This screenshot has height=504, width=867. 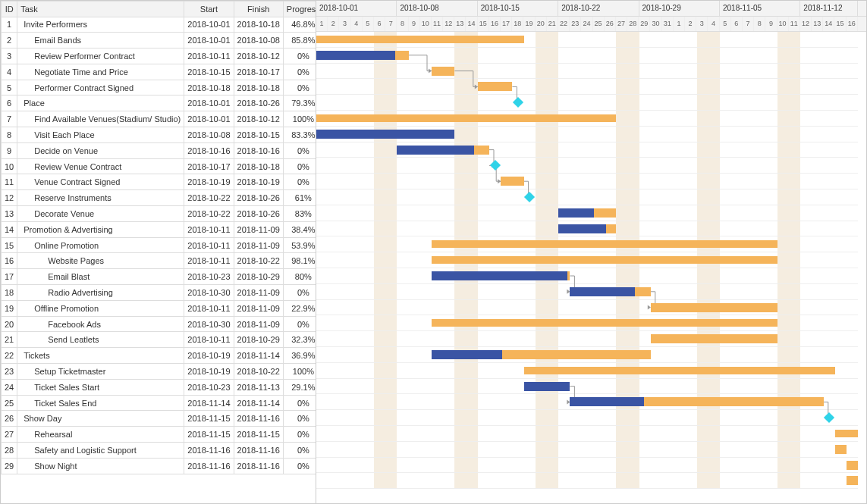 I want to click on table-row: 3 Review Performer Contract 2018-10-11 2…, so click(x=159, y=56).